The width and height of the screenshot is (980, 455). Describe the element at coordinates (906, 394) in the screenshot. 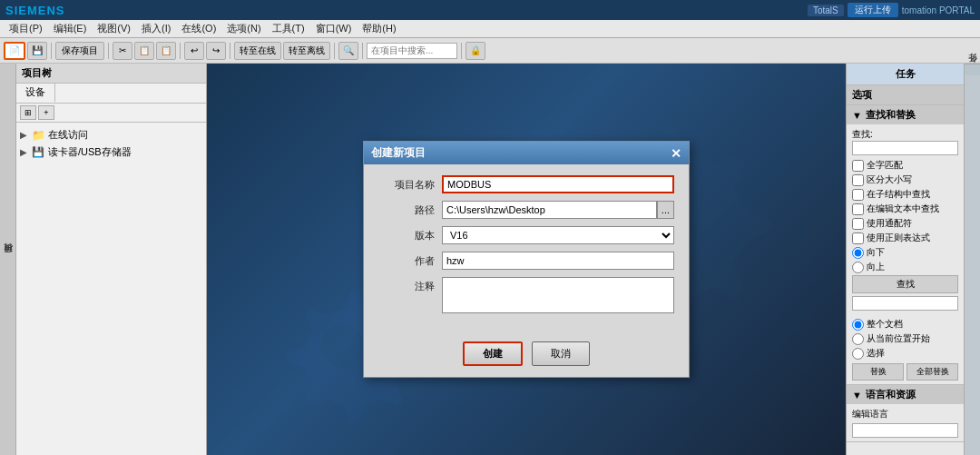

I see `language-section-header: ▼ 语言和资源` at that location.